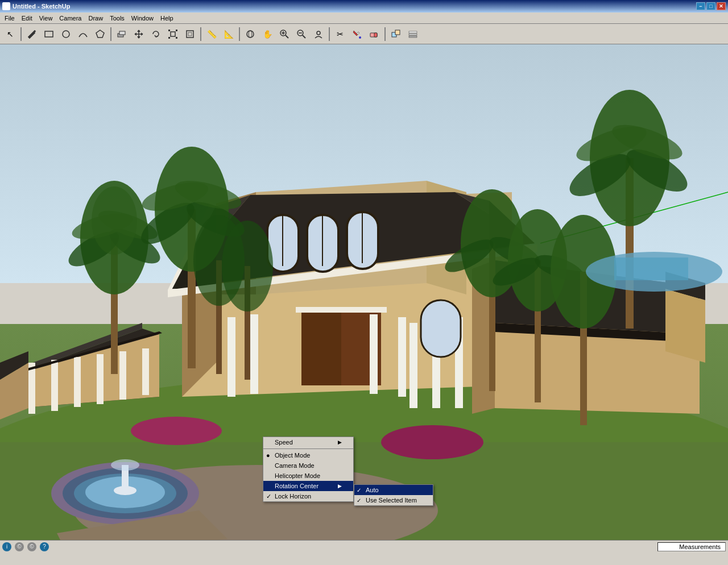  I want to click on tool-rect, so click(49, 34).